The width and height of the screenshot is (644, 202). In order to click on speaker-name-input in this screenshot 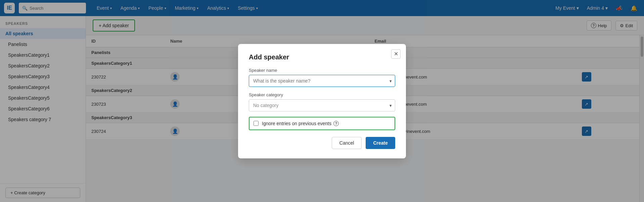, I will do `click(322, 81)`.